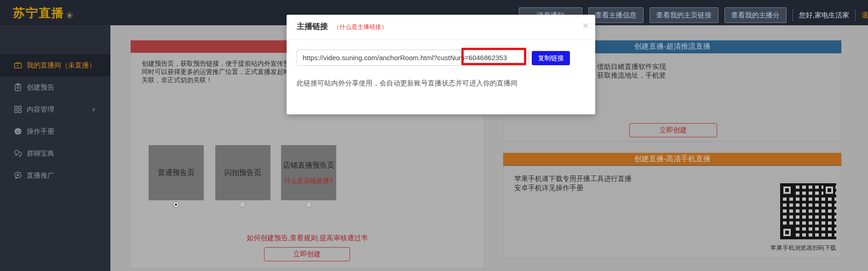 This screenshot has width=868, height=271. I want to click on sidebar-item-label: 操作手册, so click(40, 131).